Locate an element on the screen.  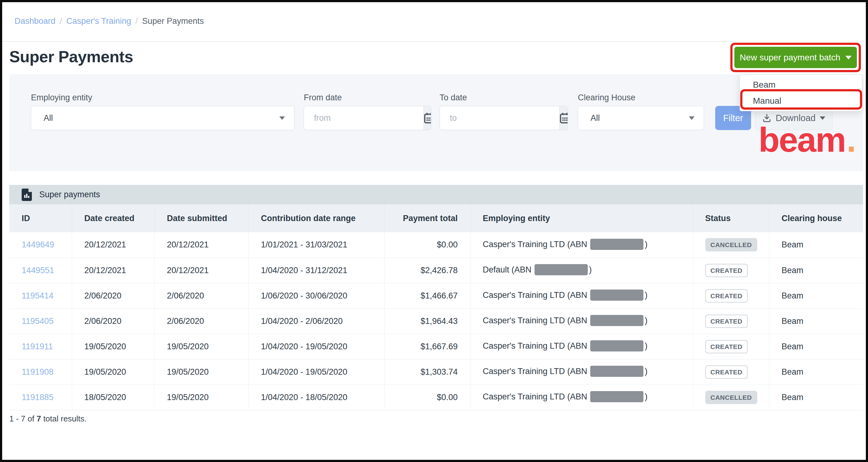
table-row: 119191119/05/202019/05/20201/04/2020 - 1… is located at coordinates (436, 347).